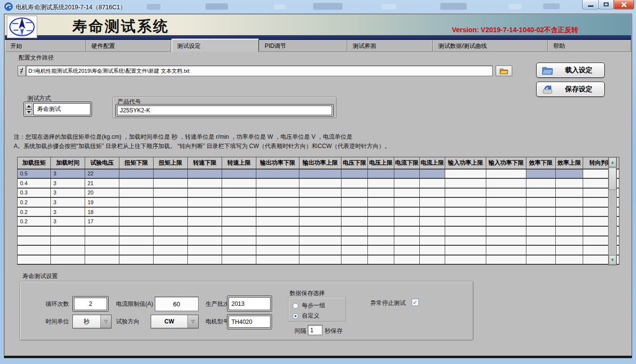  I want to click on tab-测试数据/测试曲线: 测试数据/测试曲线, so click(490, 46).